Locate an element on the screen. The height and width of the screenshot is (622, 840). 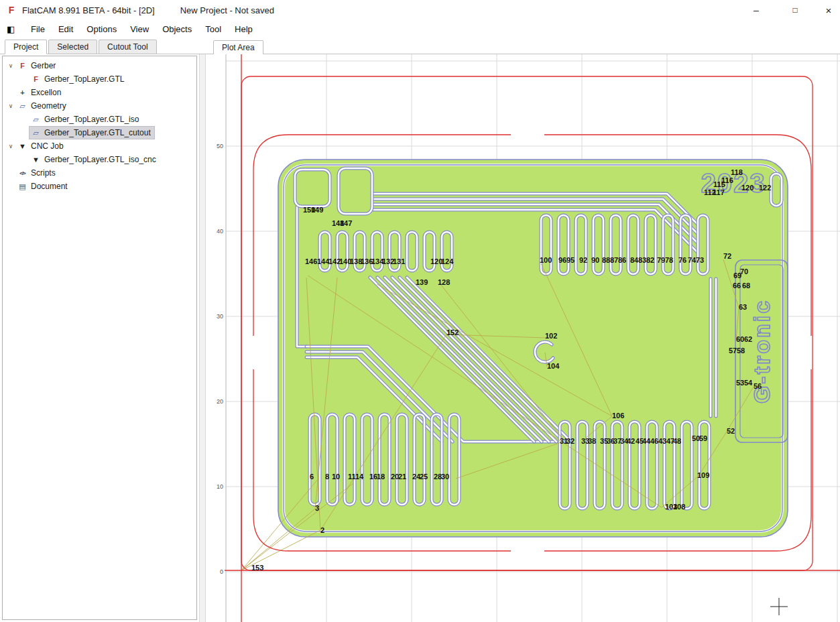
tree-item-label: Gerber_TopLayer.GTL_cutout is located at coordinates (98, 133).